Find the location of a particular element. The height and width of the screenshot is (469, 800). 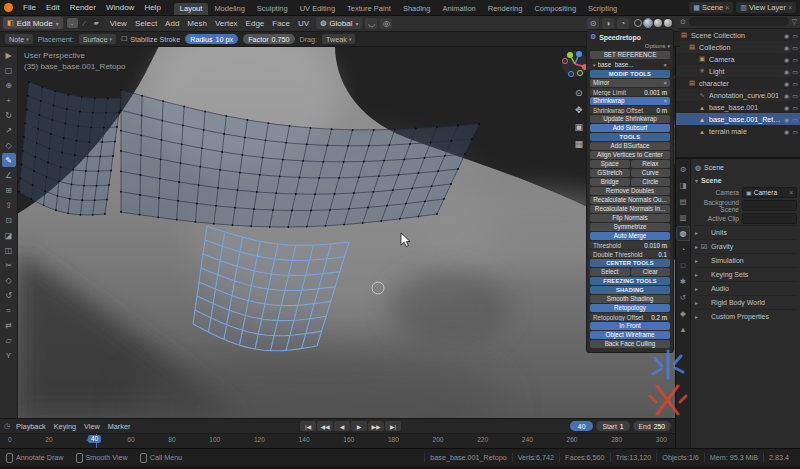

rotate-tool: ↻ is located at coordinates (9, 115).